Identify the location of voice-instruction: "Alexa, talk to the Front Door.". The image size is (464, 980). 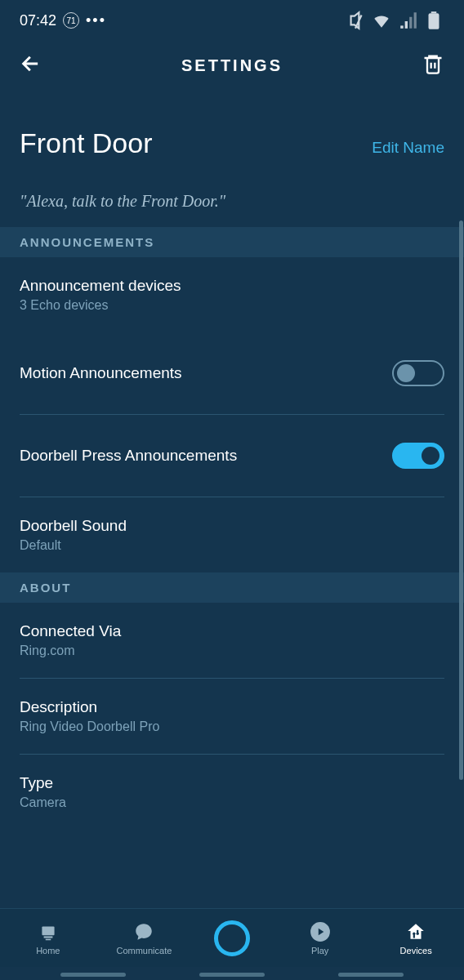
(232, 209).